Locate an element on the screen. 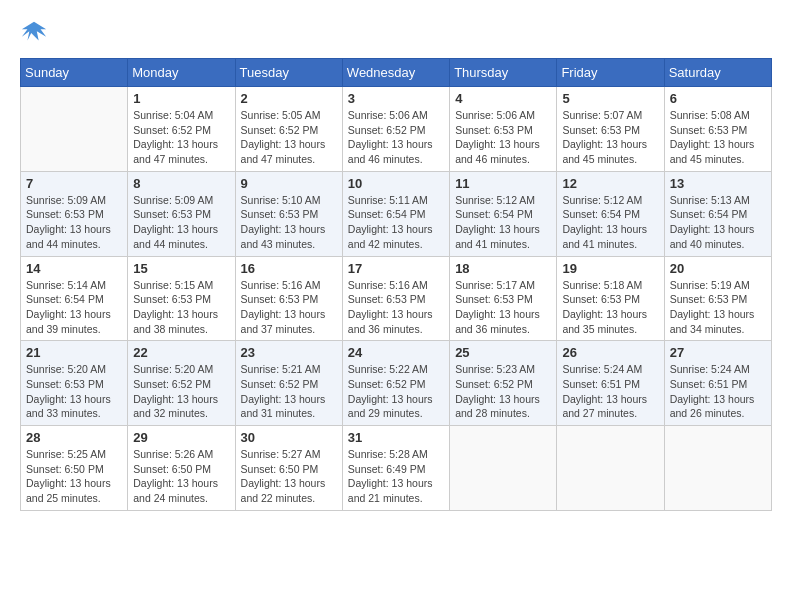  logo-icon is located at coordinates (34, 34).